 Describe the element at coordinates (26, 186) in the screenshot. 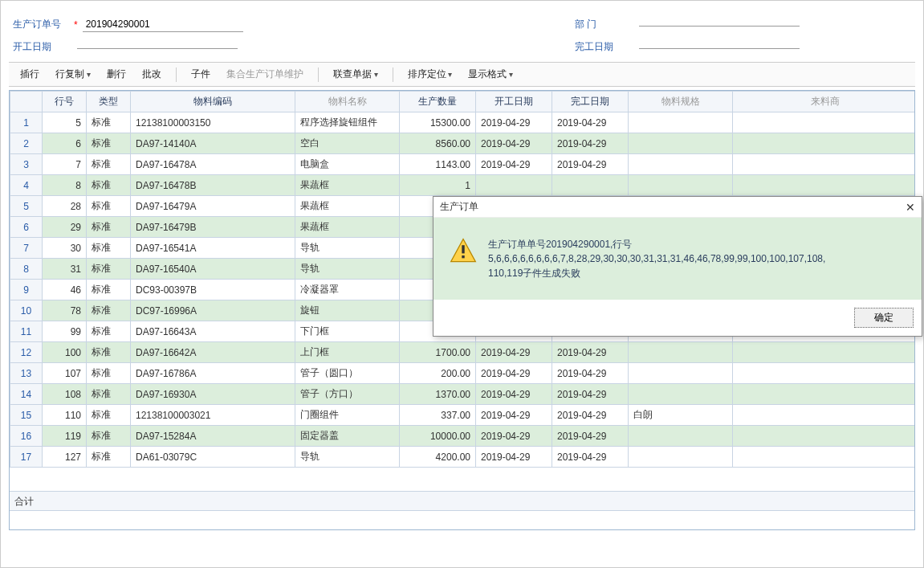

I see `row-index: 4` at that location.